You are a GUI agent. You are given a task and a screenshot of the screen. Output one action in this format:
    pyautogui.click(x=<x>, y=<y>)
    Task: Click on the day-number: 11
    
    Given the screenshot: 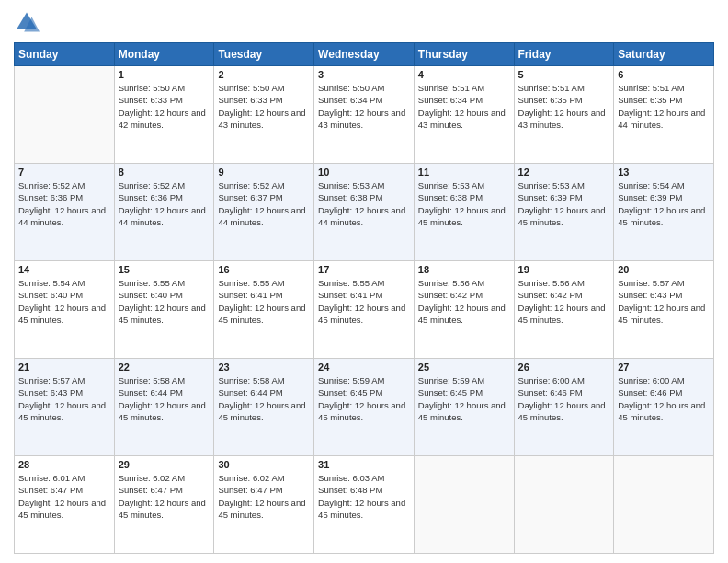 What is the action you would take?
    pyautogui.click(x=464, y=172)
    